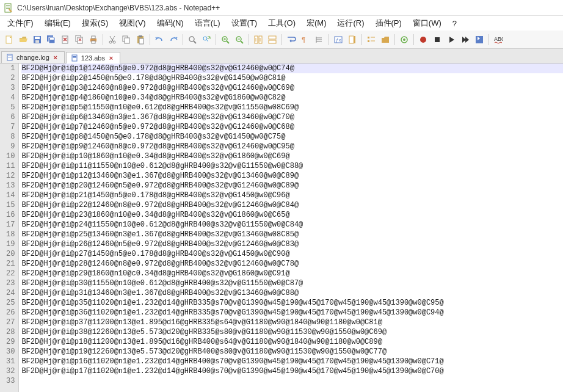  What do you see at coordinates (292, 195) in the screenshot?
I see `editor-line: BF2D@Hj@r@i@p21@1450@n5@e0.178@d8@gHRB40…` at bounding box center [292, 195].